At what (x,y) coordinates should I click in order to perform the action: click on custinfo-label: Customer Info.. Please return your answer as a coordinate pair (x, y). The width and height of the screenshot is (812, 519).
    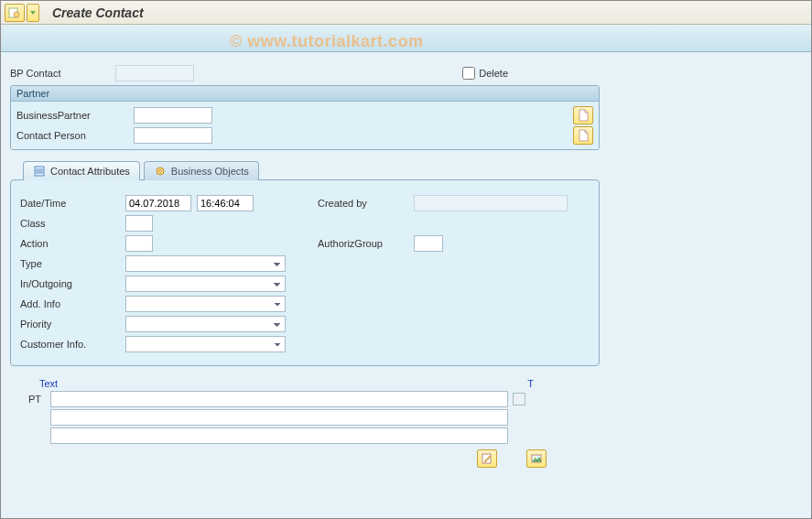
    Looking at the image, I should click on (73, 344).